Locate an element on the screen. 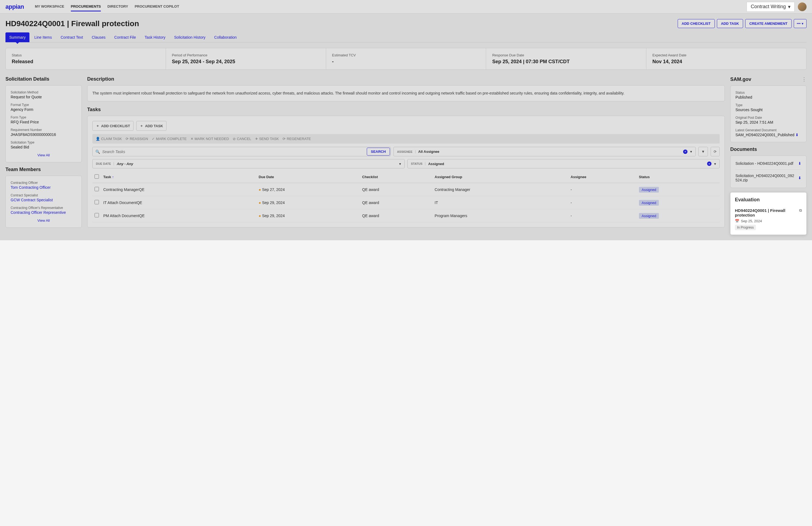 The height and width of the screenshot is (526, 812). mark-complete: ✓MARK COMPLETE is located at coordinates (169, 139).